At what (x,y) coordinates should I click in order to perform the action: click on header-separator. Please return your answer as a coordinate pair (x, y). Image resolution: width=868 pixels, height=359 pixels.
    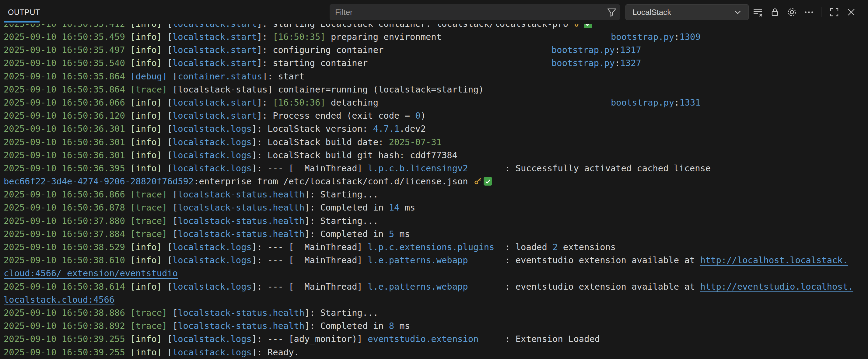
    Looking at the image, I should click on (822, 12).